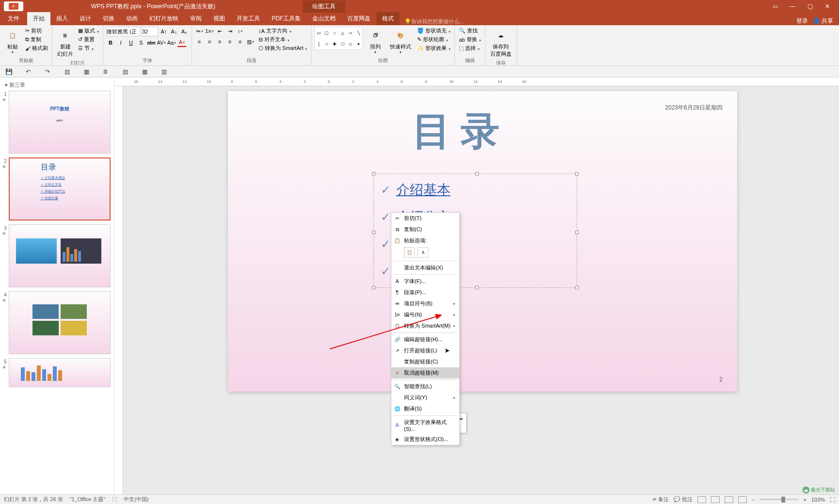 The image size is (839, 504). Describe the element at coordinates (182, 43) in the screenshot. I see `font-color-button: A` at that location.